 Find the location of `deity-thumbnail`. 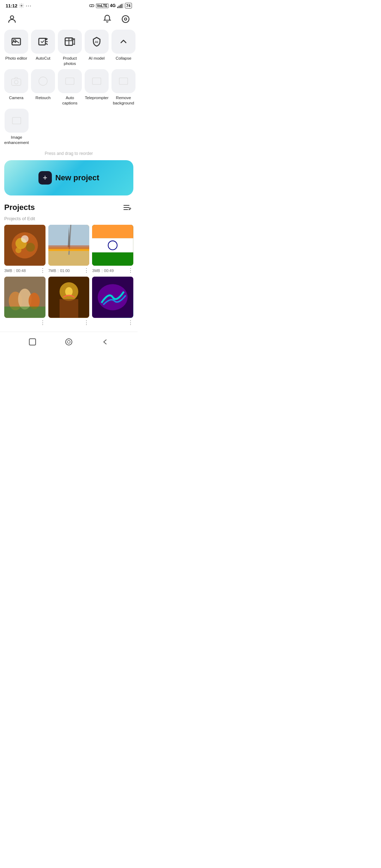

deity-thumbnail is located at coordinates (69, 297).